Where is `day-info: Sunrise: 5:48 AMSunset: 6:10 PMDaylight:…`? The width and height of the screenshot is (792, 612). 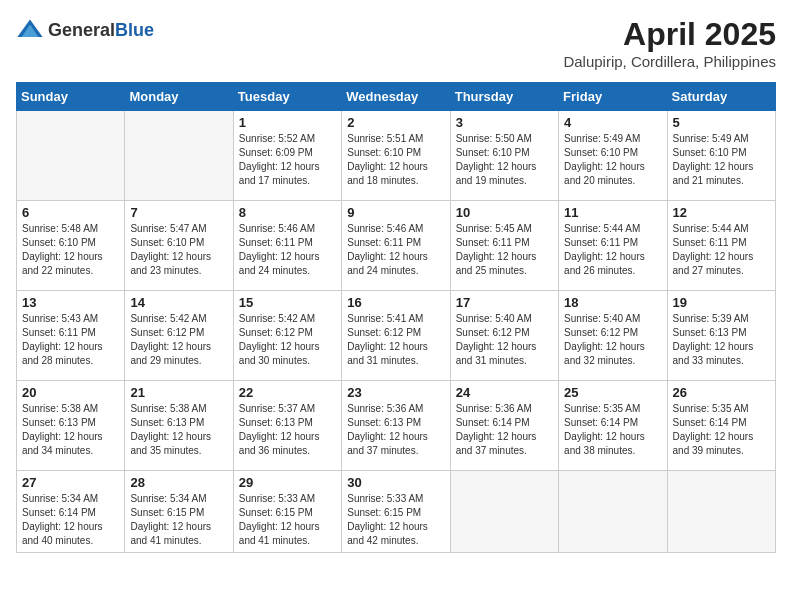
day-info: Sunrise: 5:48 AMSunset: 6:10 PMDaylight:… is located at coordinates (70, 250).